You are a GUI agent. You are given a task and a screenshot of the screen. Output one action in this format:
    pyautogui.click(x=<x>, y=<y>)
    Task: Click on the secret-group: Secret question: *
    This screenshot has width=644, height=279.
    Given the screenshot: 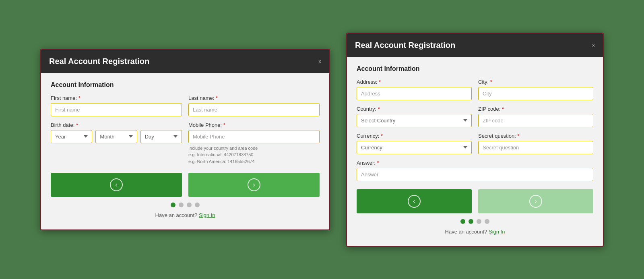 What is the action you would take?
    pyautogui.click(x=536, y=143)
    